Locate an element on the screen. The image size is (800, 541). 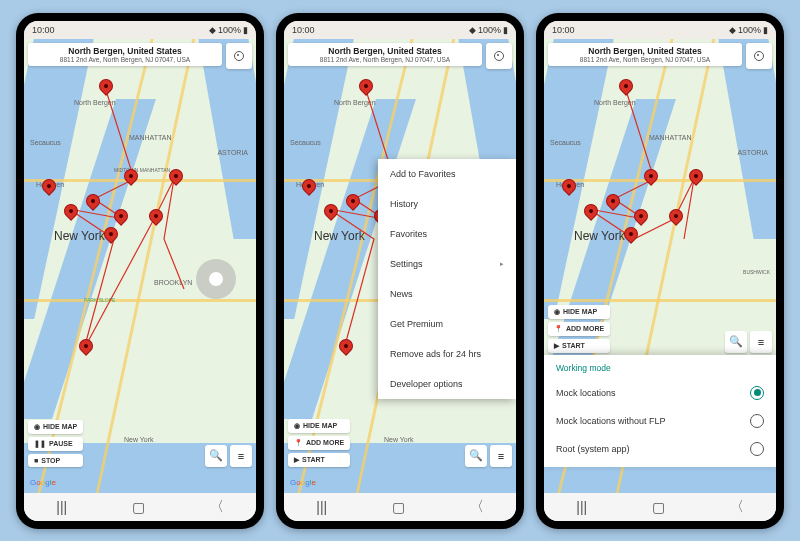
menu-favorites: Favorites is located at coordinates (447, 234).